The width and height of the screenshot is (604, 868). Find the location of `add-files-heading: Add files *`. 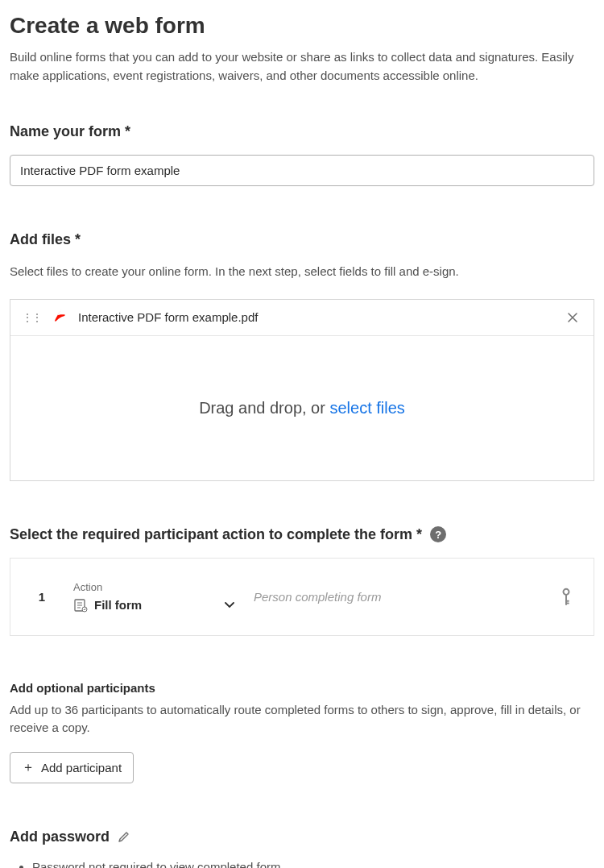

add-files-heading: Add files * is located at coordinates (302, 240).